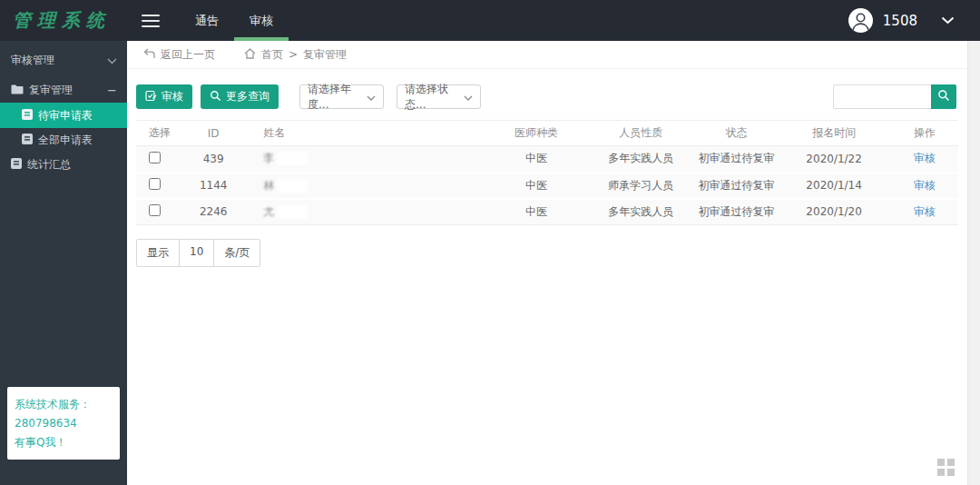 The height and width of the screenshot is (485, 980). What do you see at coordinates (269, 212) in the screenshot?
I see `name-text-blurred: 尤` at bounding box center [269, 212].